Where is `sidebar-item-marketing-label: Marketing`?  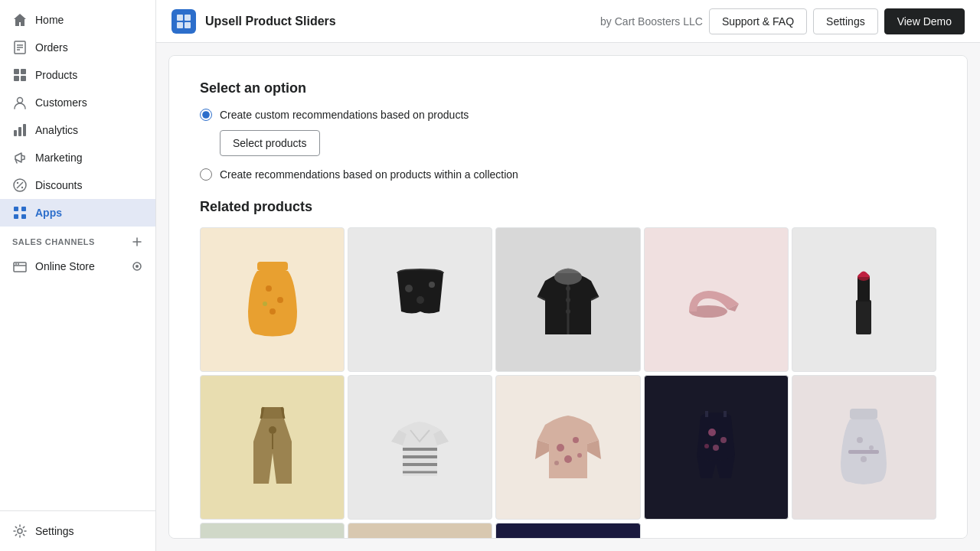
sidebar-item-marketing-label: Marketing is located at coordinates (58, 158).